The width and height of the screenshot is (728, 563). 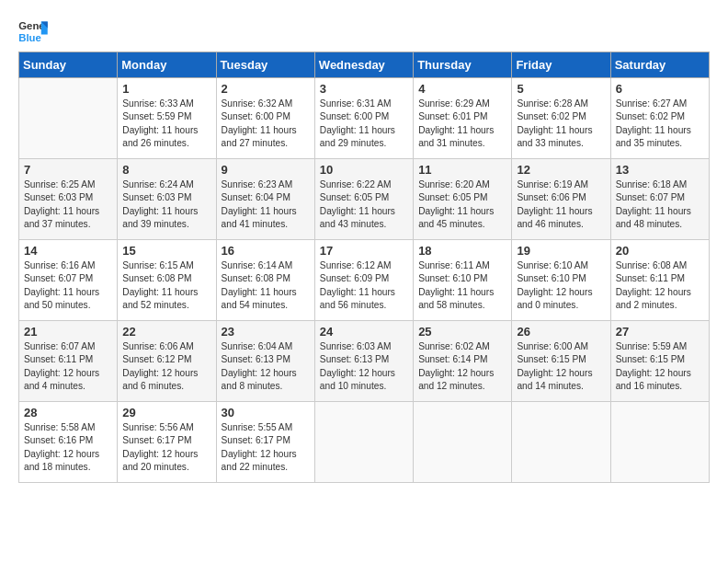 I want to click on calendar-cell: 6Sunrise: 6:27 AMSunset: 6:02 PMDaylight…, so click(x=660, y=119).